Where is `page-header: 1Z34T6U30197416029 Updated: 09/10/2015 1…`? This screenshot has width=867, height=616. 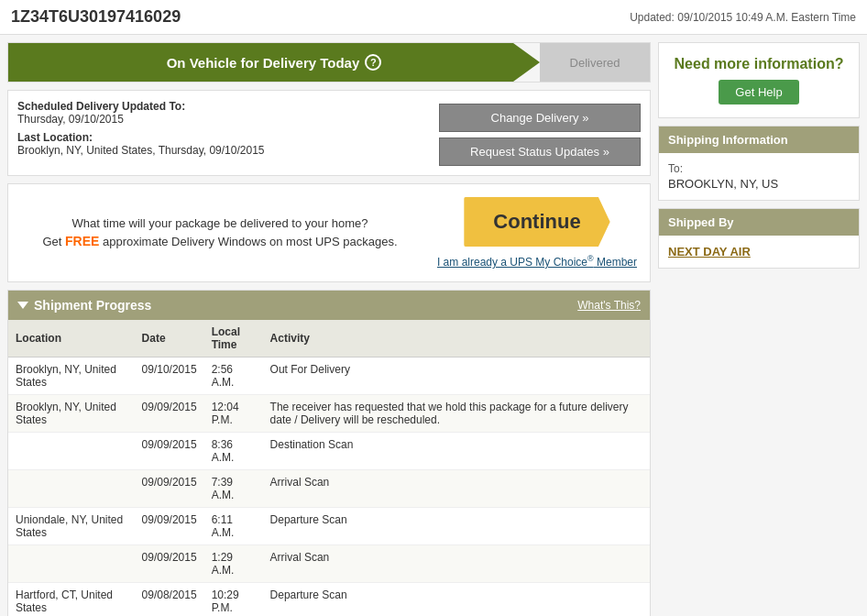
page-header: 1Z34T6U30197416029 Updated: 09/10/2015 1… is located at coordinates (434, 17).